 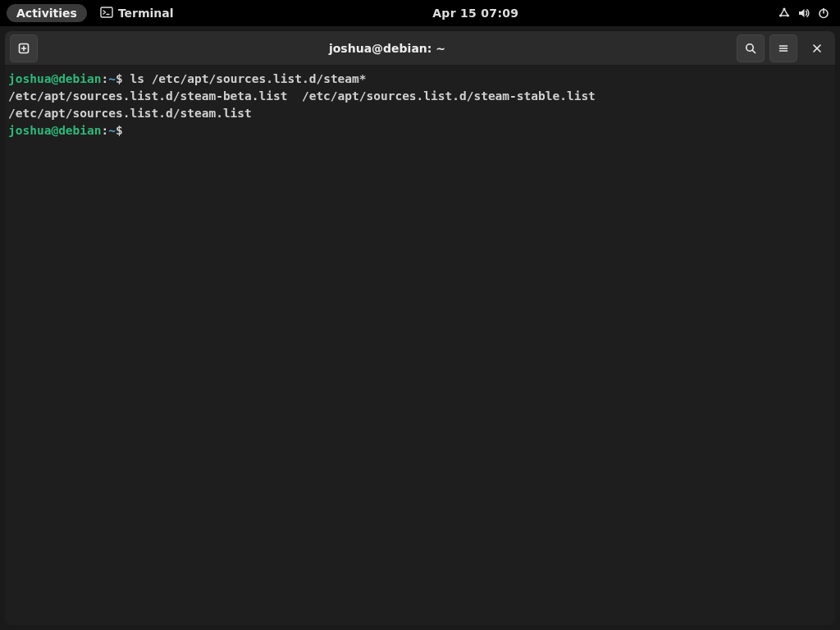 What do you see at coordinates (137, 13) in the screenshot?
I see `active-app-indicator: Terminal` at bounding box center [137, 13].